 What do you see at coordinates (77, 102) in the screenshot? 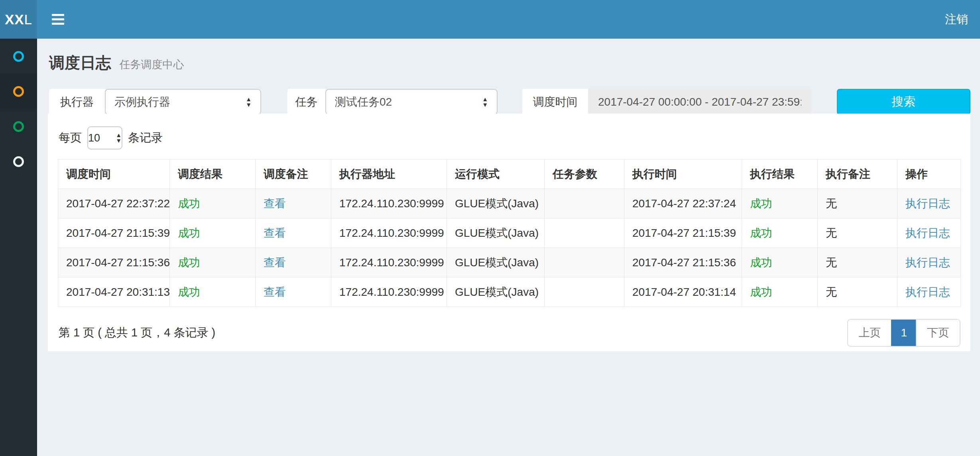
I see `executor-filter-label: 执行器` at bounding box center [77, 102].